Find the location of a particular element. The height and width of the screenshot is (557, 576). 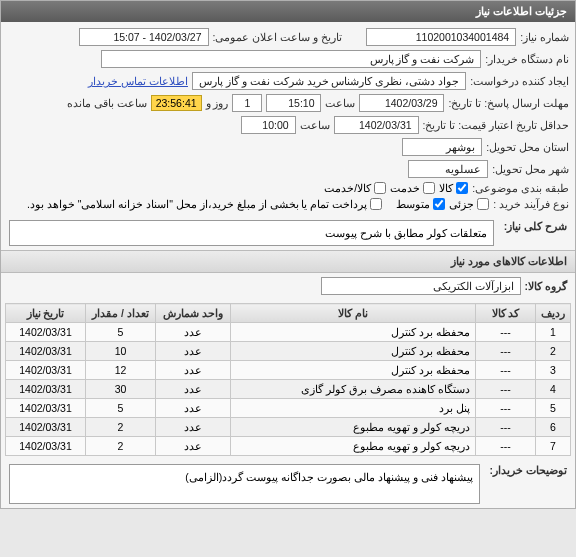

table-header-row: ردیف کد کالا نام کالا واحد شمارش تعداد /… is located at coordinates (288, 314).